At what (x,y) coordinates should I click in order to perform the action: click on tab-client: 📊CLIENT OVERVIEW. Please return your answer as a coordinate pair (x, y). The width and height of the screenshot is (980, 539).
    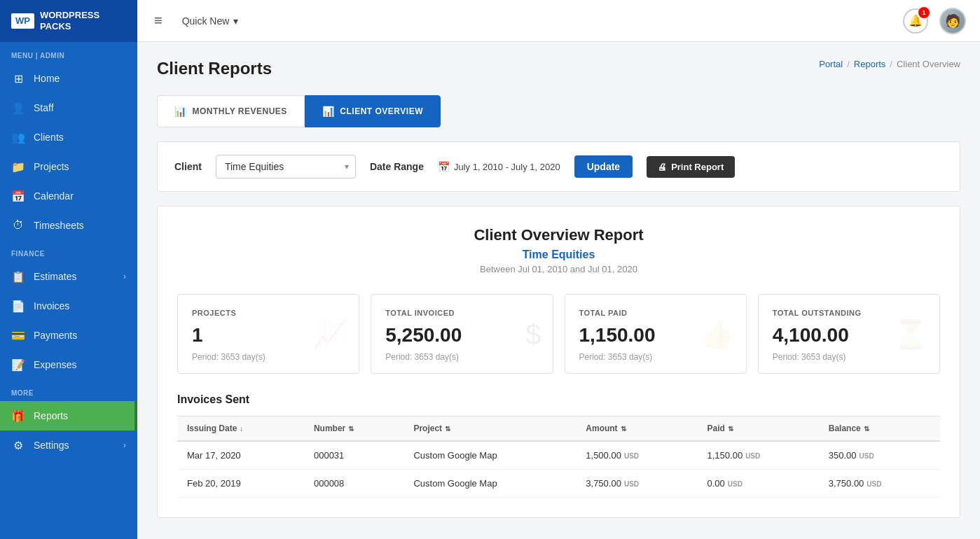
    Looking at the image, I should click on (373, 111).